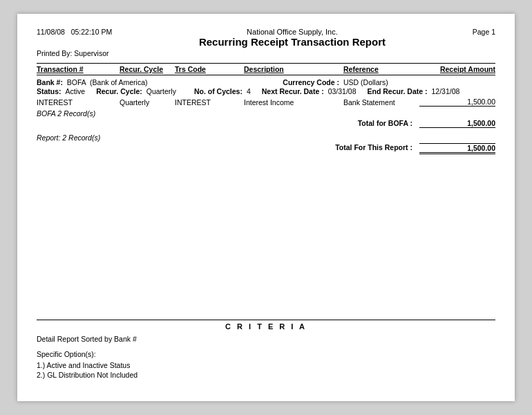 This screenshot has width=532, height=415. What do you see at coordinates (266, 69) in the screenshot?
I see `column-headers: Transaction # Recur. Cycle Trs Code Desc…` at bounding box center [266, 69].